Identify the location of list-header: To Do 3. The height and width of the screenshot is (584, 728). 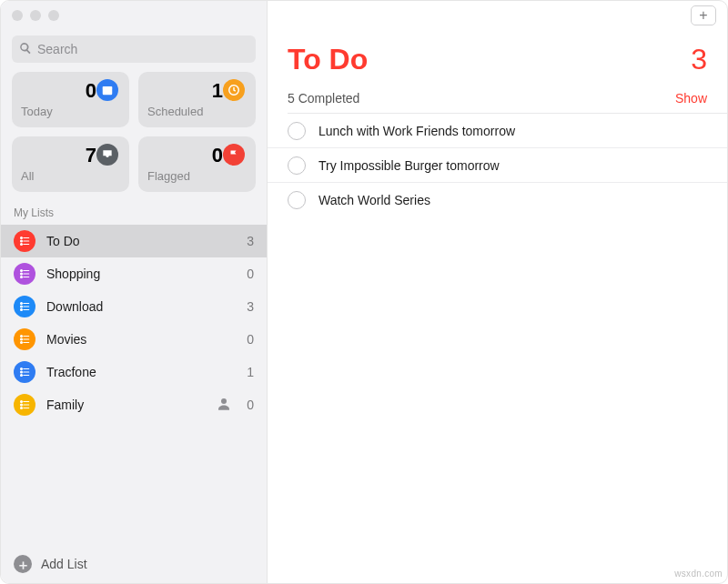
(497, 58).